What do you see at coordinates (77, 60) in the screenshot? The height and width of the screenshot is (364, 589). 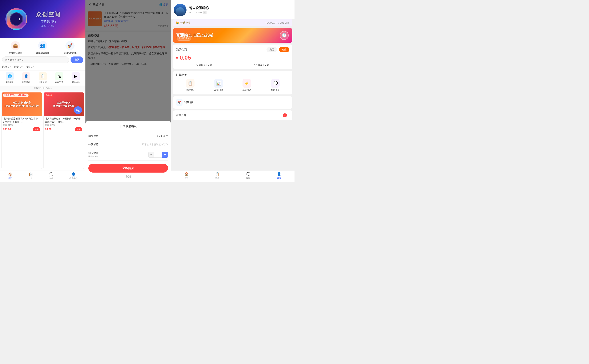 I see `search-button: 搜索` at bounding box center [77, 60].